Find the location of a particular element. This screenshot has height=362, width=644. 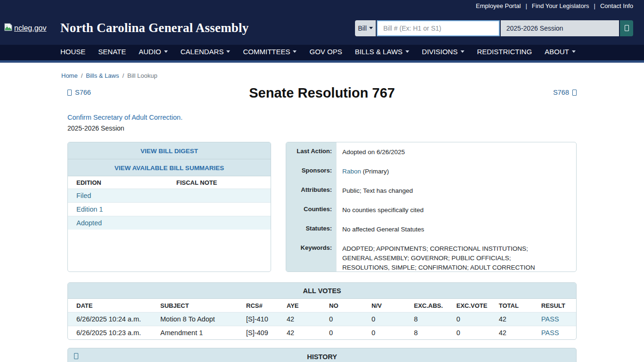

bill-number-input is located at coordinates (438, 28).